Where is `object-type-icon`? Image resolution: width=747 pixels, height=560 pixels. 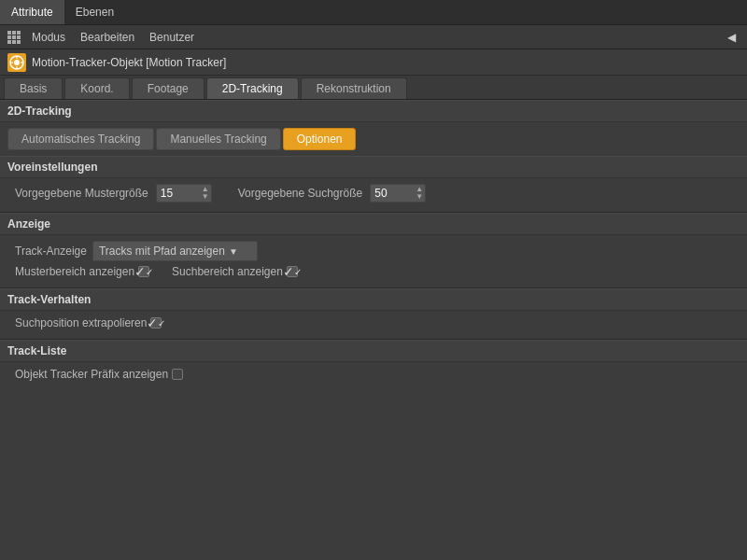
object-type-icon is located at coordinates (17, 63).